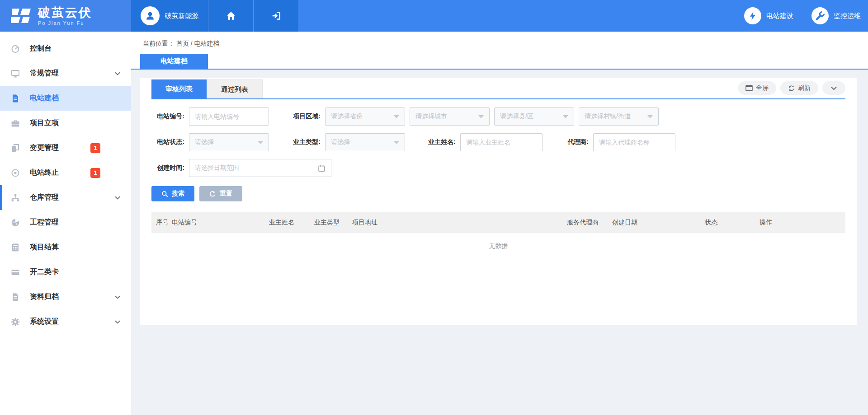 This screenshot has width=868, height=415. What do you see at coordinates (66, 73) in the screenshot?
I see `sidebar-item-general-management: 常规管理` at bounding box center [66, 73].